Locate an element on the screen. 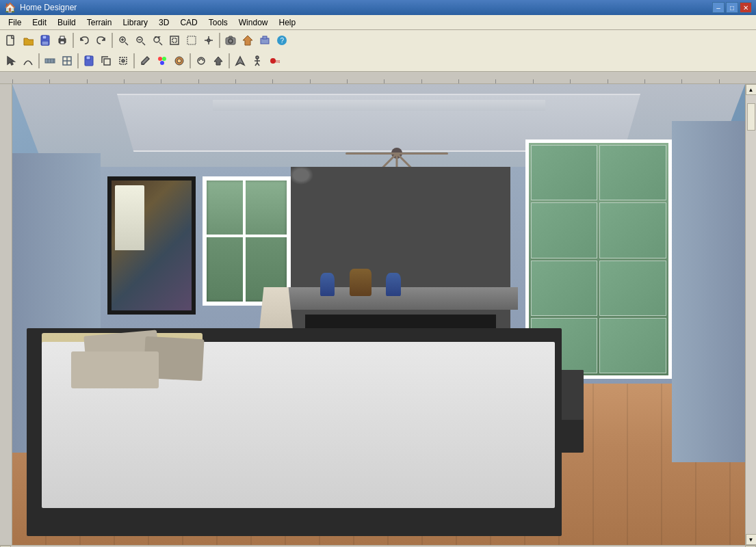 Image resolution: width=756 pixels, height=547 pixels. fit-button is located at coordinates (174, 40).